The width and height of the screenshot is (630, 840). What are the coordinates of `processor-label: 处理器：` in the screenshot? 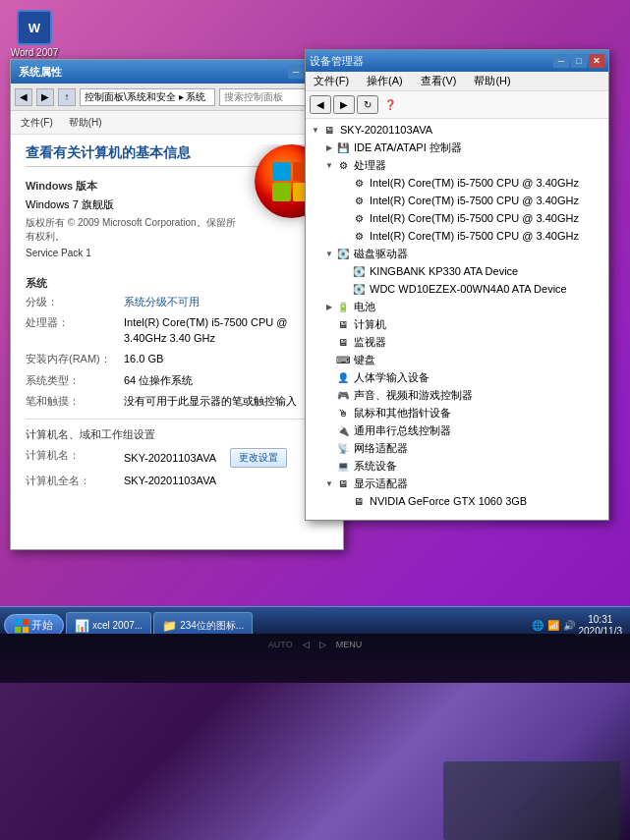 It's located at (75, 330).